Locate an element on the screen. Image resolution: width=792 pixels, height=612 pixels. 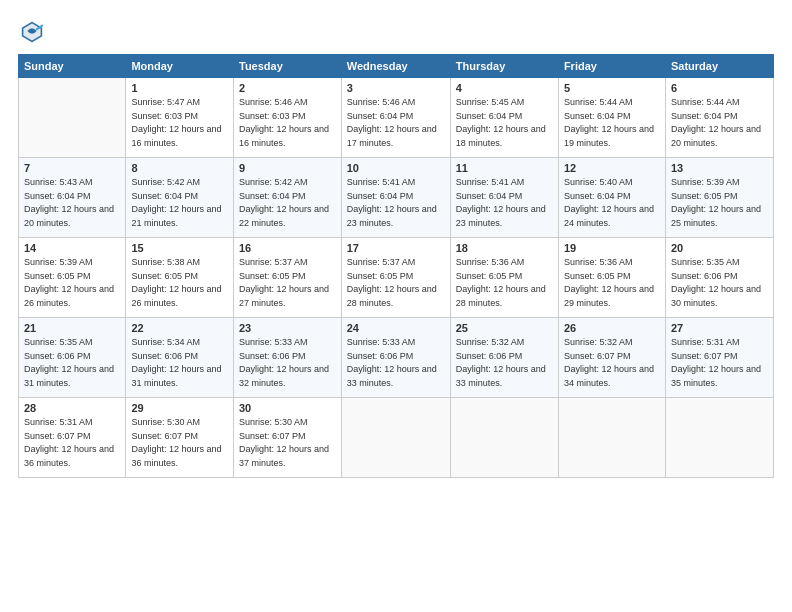
logo is located at coordinates (34, 32).